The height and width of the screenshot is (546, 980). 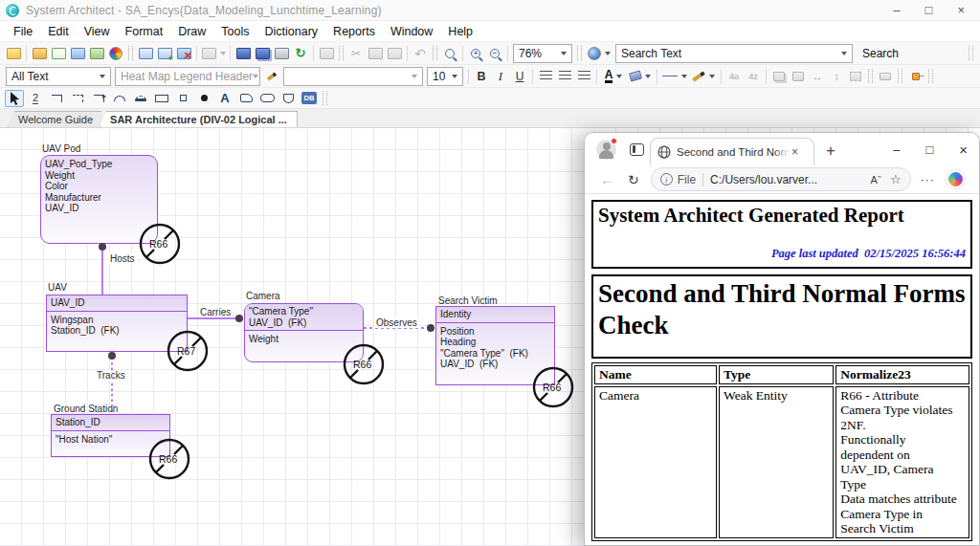 What do you see at coordinates (111, 436) in the screenshot?
I see `entity-ground-station: Station_ID "Host Nation"` at bounding box center [111, 436].